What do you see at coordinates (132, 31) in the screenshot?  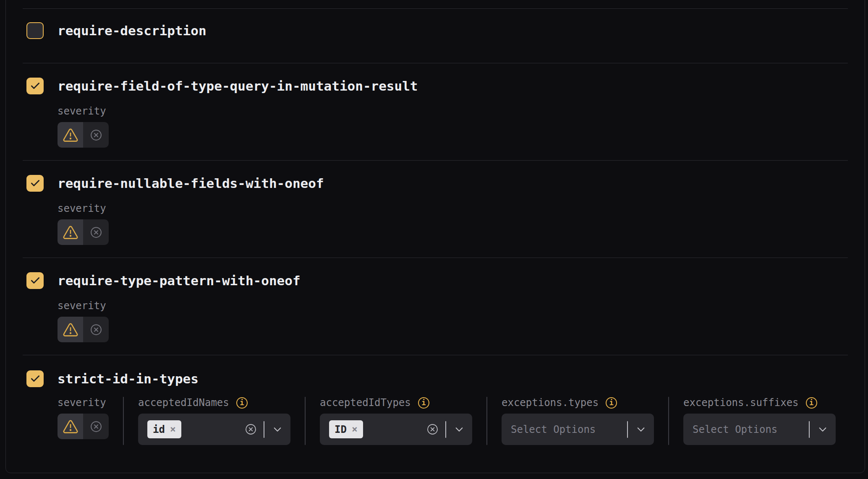 I see `rule-name: require-description` at bounding box center [132, 31].